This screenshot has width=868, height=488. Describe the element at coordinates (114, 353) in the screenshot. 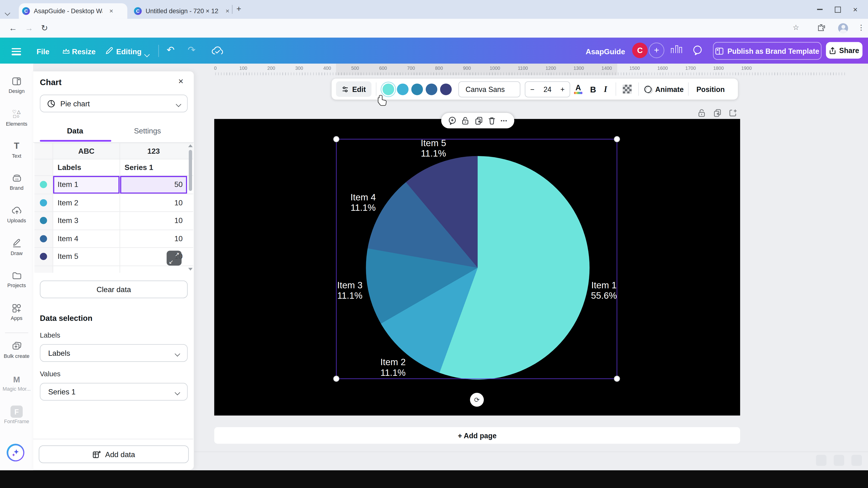

I see `labels-dropdown: Labels` at that location.